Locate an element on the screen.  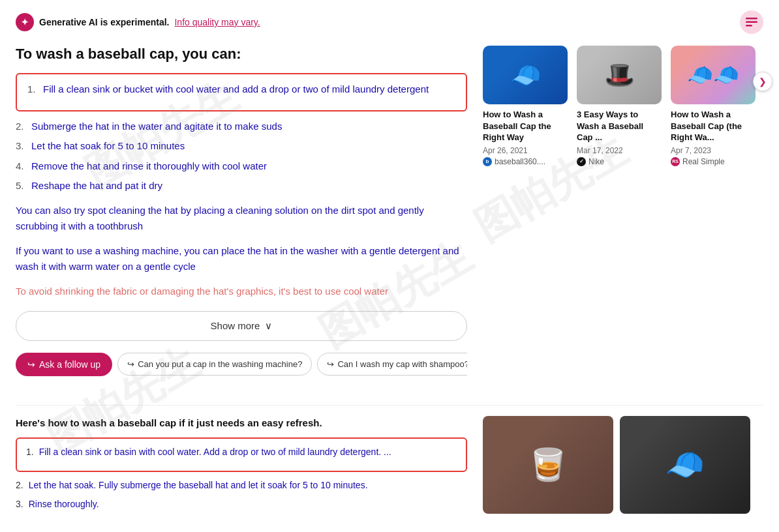
step1-highlighted-box: 1. Fill a clean sink or bucket with cool… is located at coordinates (241, 93).